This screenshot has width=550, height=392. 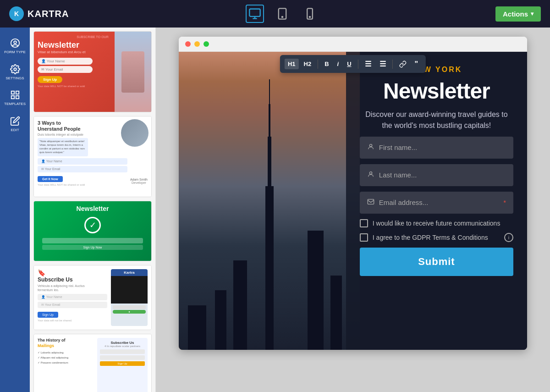 I want to click on browser-minimize-dot, so click(x=197, y=44).